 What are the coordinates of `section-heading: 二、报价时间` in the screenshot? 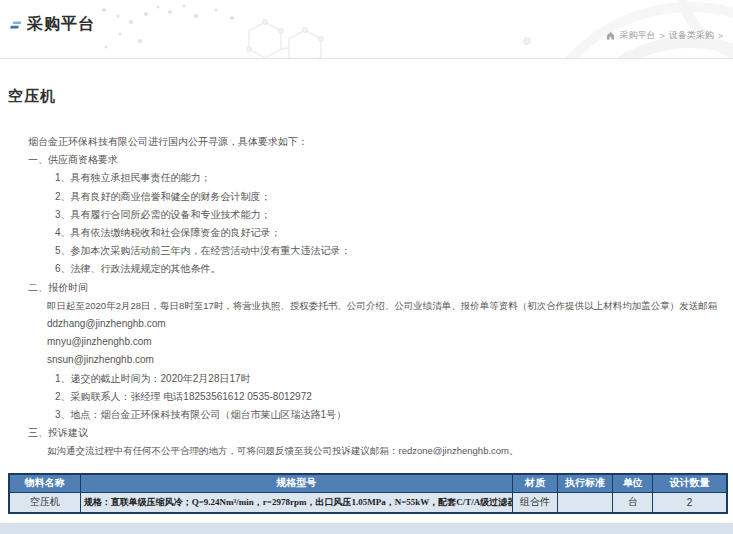 It's located at (366, 288).